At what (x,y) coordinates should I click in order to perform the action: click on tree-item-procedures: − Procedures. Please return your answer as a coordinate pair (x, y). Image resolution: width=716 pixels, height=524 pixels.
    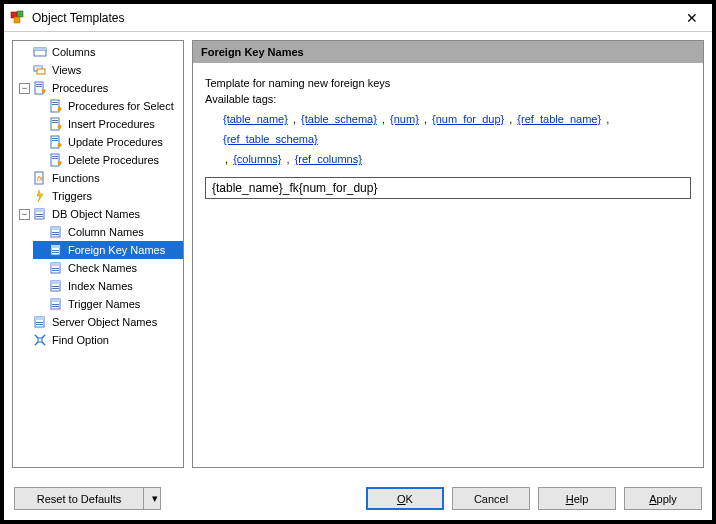
    Looking at the image, I should click on (100, 88).